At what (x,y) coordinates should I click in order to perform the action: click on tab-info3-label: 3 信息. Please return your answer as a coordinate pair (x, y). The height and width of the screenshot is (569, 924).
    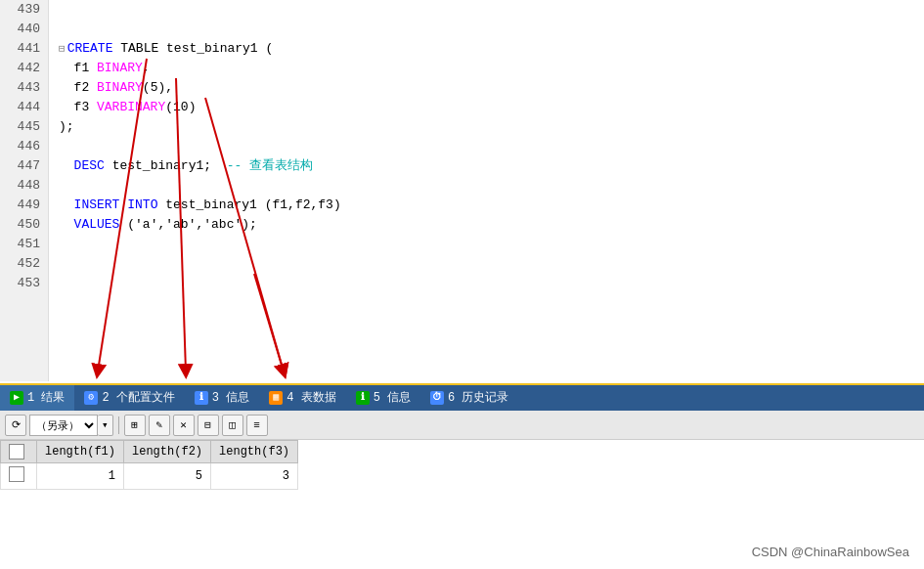
    Looking at the image, I should click on (231, 397).